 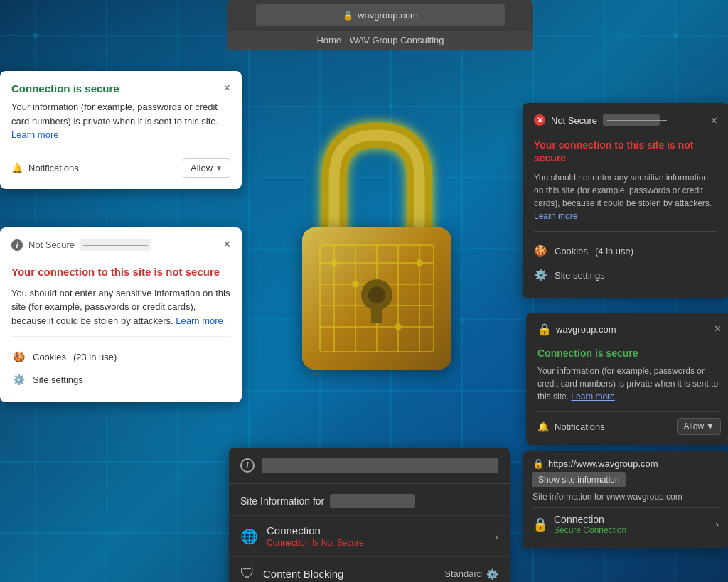 I want to click on site-settings-row: ⚙️ Site settings, so click(x=121, y=379).